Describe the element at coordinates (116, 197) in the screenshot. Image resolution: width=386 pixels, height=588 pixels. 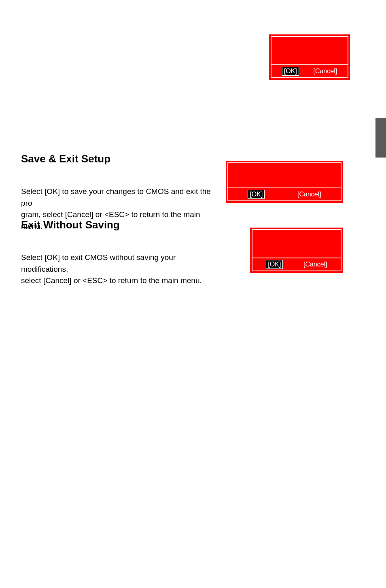
I see `save-exit-paragraph-line1: Select [OK] to save your changes to CMOS…` at that location.